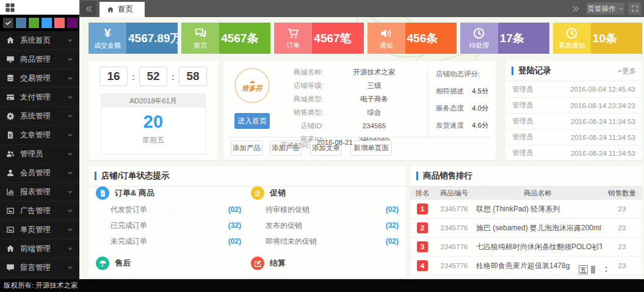 This screenshot has width=644, height=292. Describe the element at coordinates (252, 81) in the screenshot. I see `chef-hat-icon: ☁` at that location.